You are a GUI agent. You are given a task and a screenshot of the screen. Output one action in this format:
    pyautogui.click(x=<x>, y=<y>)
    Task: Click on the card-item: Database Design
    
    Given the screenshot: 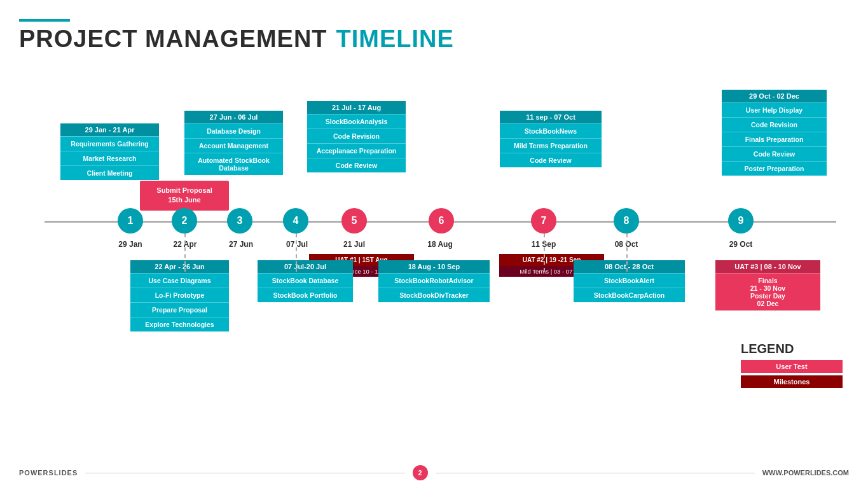 What is the action you would take?
    pyautogui.click(x=234, y=131)
    